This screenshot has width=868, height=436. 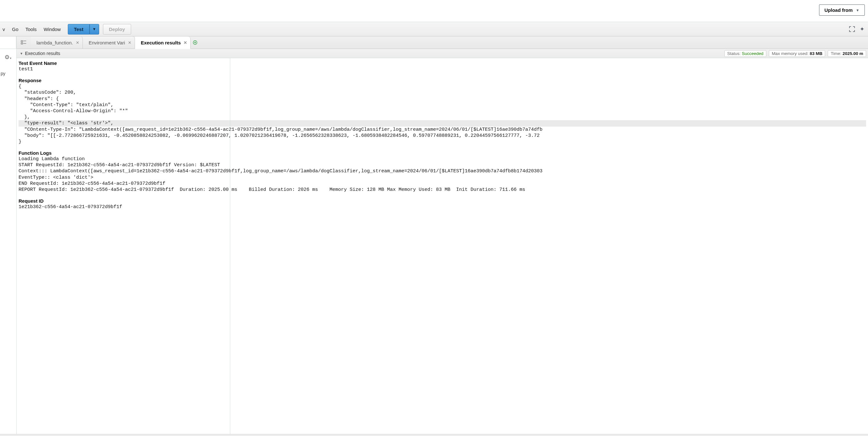 I want to click on deploy-button: Deploy, so click(x=117, y=29).